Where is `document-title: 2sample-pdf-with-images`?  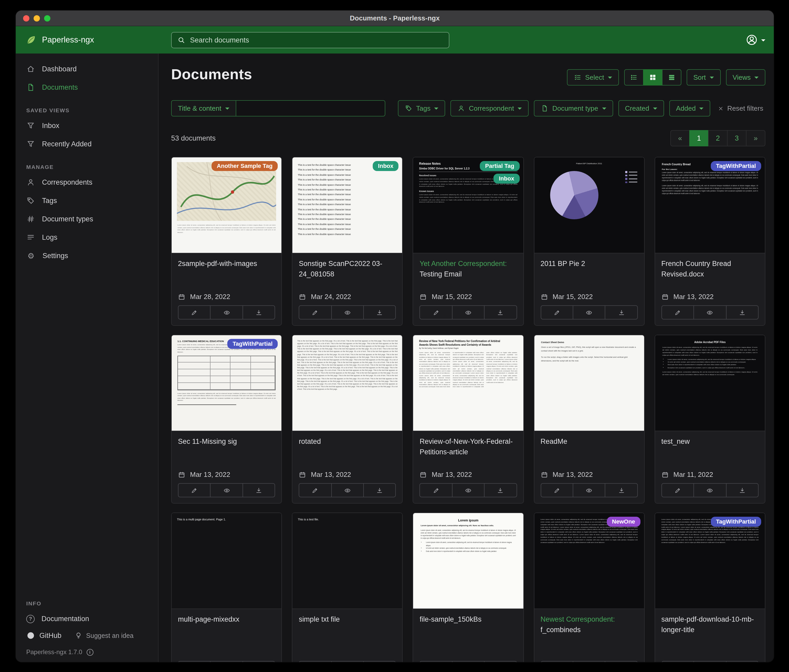 document-title: 2sample-pdf-with-images is located at coordinates (218, 263).